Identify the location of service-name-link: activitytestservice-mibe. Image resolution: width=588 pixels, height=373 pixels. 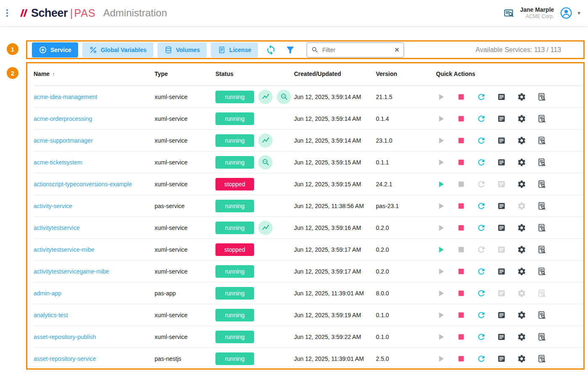
(64, 250).